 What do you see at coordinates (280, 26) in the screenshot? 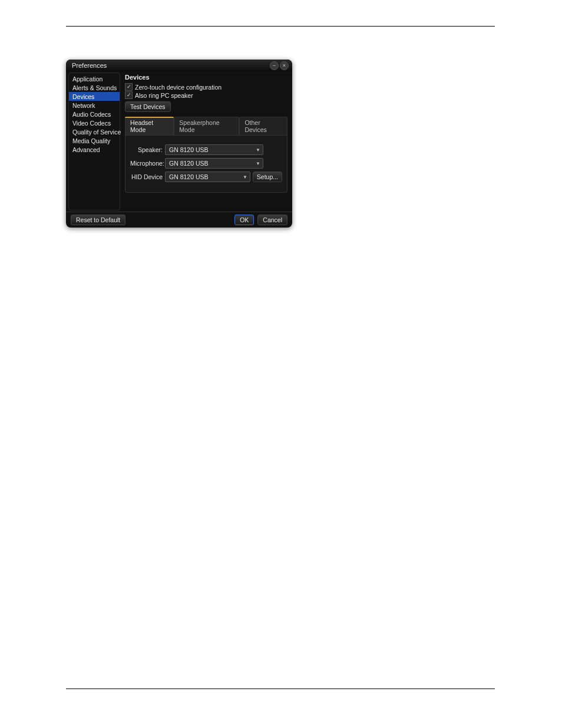
I see `page-top-rule` at bounding box center [280, 26].